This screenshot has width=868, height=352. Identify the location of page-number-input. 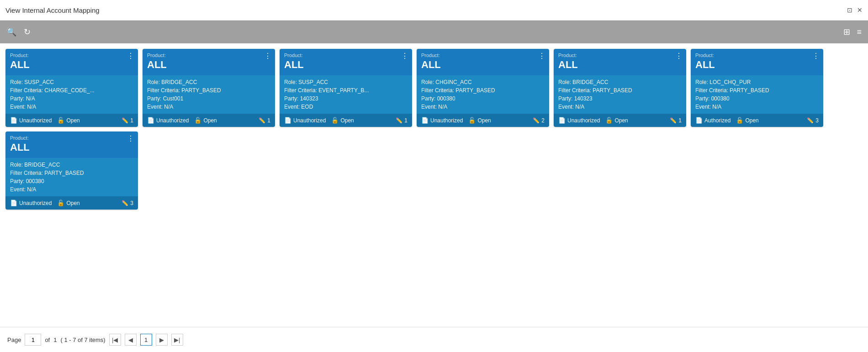
(33, 340).